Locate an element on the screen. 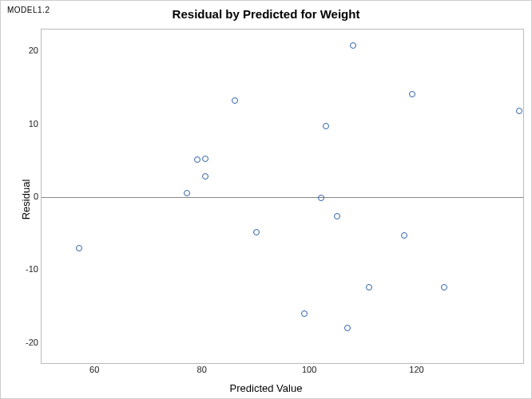 The image size is (532, 399). x-tick-label: 100 is located at coordinates (309, 369).